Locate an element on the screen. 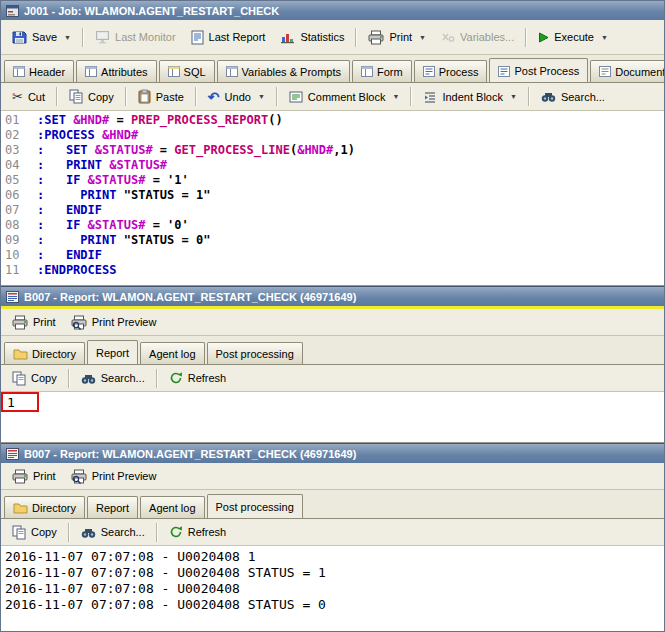 This screenshot has width=665, height=632. report-search-label: Search... is located at coordinates (123, 378).